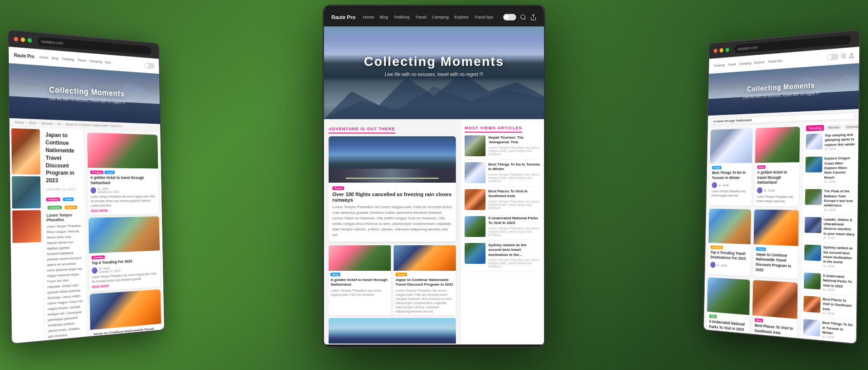  I want to click on tab-recent: Recent, so click(834, 128).